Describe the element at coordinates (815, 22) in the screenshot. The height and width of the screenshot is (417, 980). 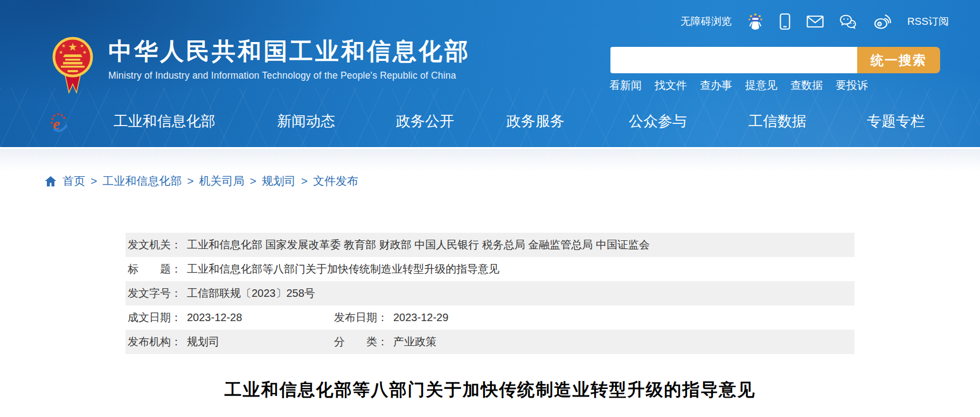
I see `mail-icon` at that location.